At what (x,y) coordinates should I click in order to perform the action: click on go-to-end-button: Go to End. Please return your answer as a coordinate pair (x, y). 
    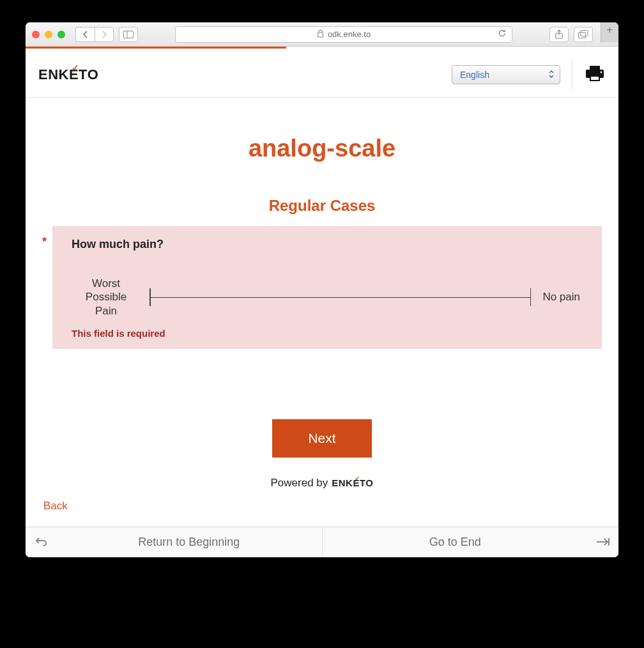
    Looking at the image, I should click on (456, 542).